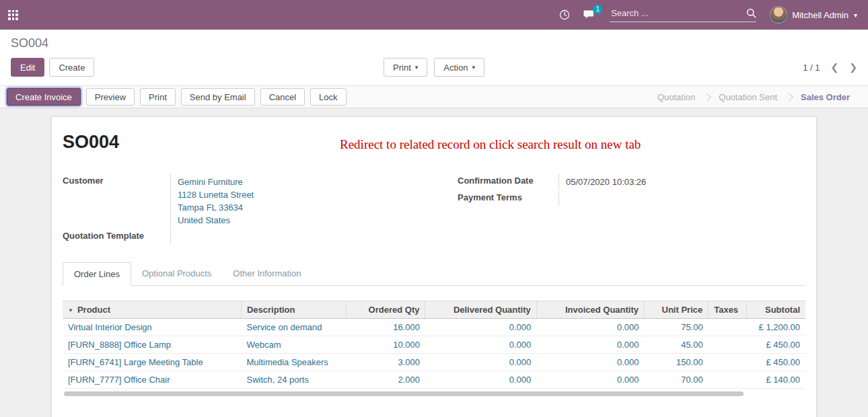  Describe the element at coordinates (176, 274) in the screenshot. I see `tab-optional-products: Optional Products` at that location.